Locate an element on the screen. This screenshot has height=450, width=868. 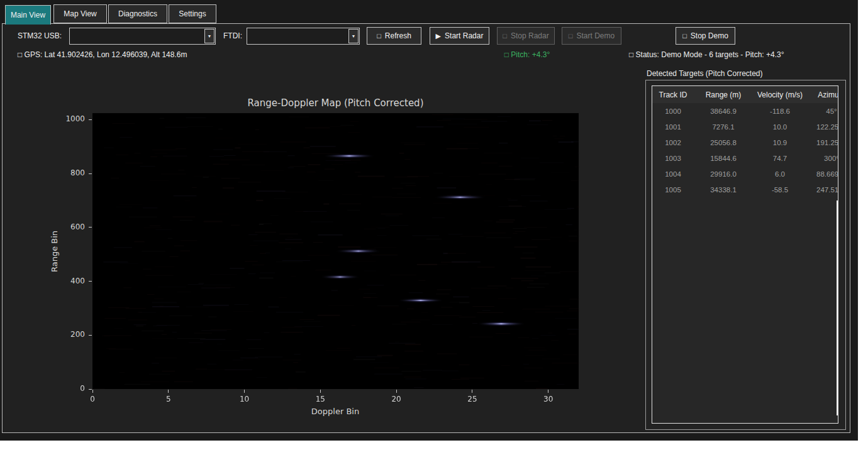
y-tick-label: 200 is located at coordinates (70, 334).